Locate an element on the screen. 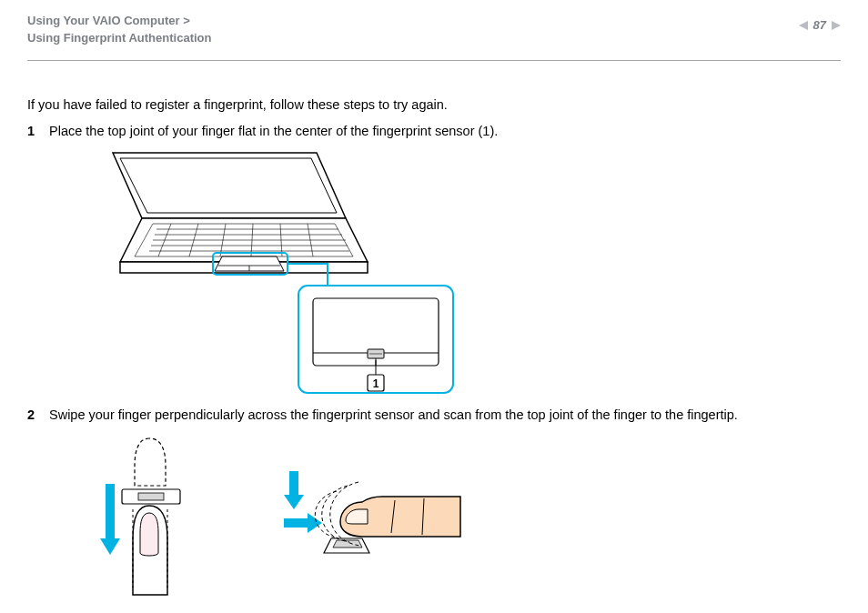 The width and height of the screenshot is (868, 613). step-1: 1 Place the top joint of your finger fla… is located at coordinates (434, 132).